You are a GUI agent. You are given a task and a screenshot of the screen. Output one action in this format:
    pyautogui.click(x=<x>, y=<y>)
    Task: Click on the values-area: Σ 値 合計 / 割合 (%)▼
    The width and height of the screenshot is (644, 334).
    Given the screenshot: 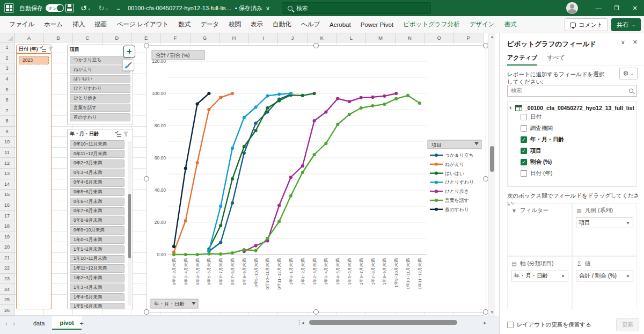 What is the action you would take?
    pyautogui.click(x=604, y=282)
    